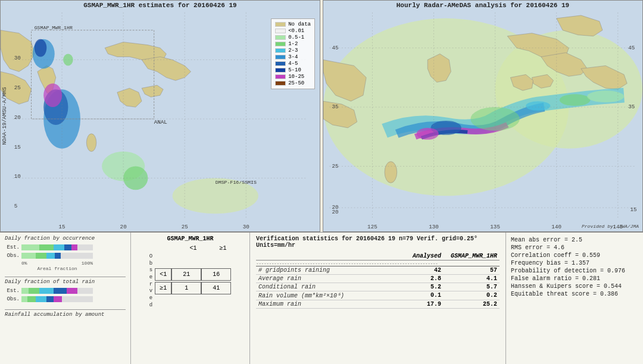 The width and height of the screenshot is (643, 364). I want to click on hist-obs2-bar-purple, so click(58, 299).